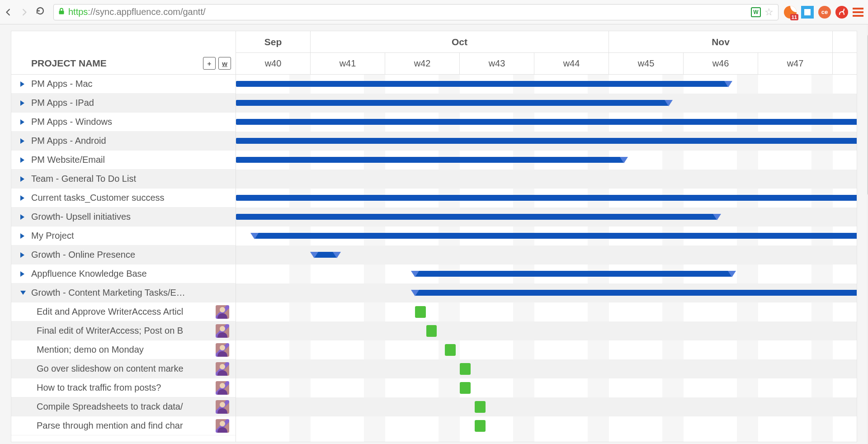  What do you see at coordinates (123, 255) in the screenshot?
I see `project-row: Growth - Online Presence` at bounding box center [123, 255].